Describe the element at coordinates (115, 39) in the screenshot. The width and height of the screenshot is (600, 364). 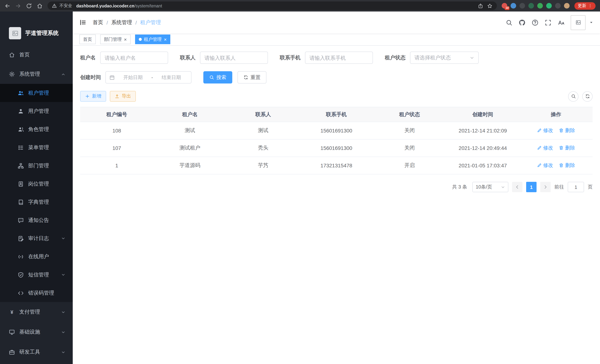
I see `tab-dept: 部门管理×` at that location.